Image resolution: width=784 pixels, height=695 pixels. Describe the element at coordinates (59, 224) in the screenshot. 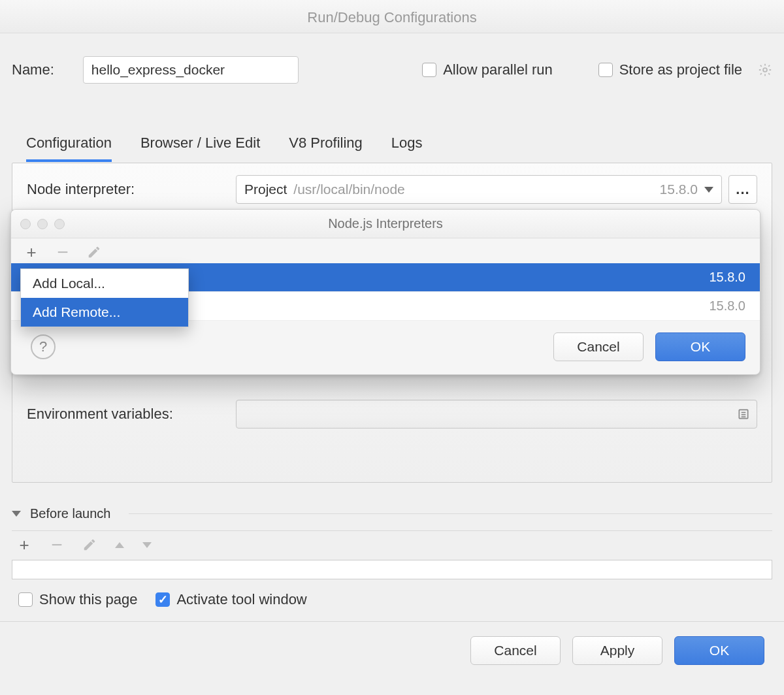

I see `window-zoom-icon` at that location.